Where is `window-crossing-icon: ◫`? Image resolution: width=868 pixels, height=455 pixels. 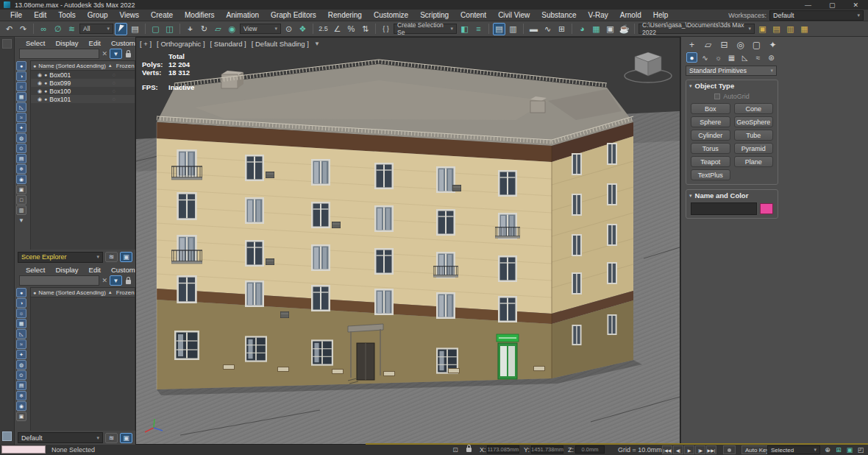 window-crossing-icon: ◫ is located at coordinates (169, 29).